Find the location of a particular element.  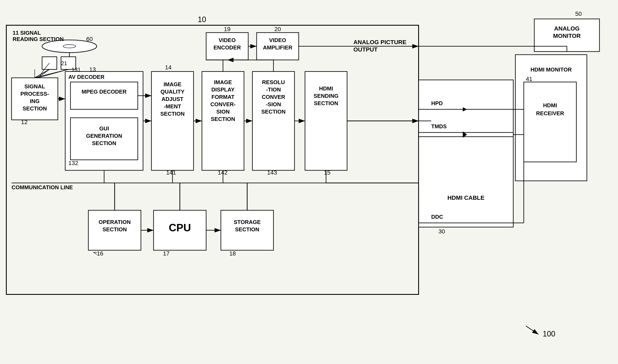

signal-reading-label2: READING SECTION is located at coordinates (38, 39).